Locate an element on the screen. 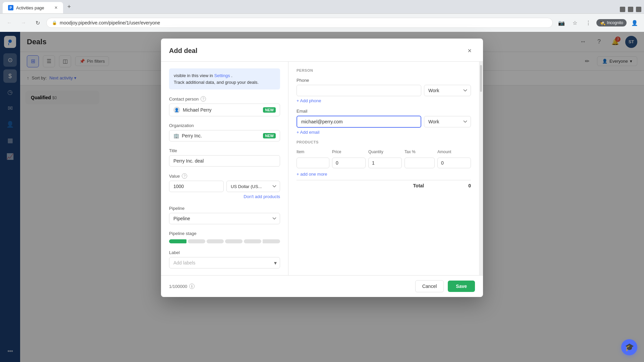 Image resolution: width=644 pixels, height=362 pixels. products-section: Item Price Quantity Tax % Amount is located at coordinates (384, 169).